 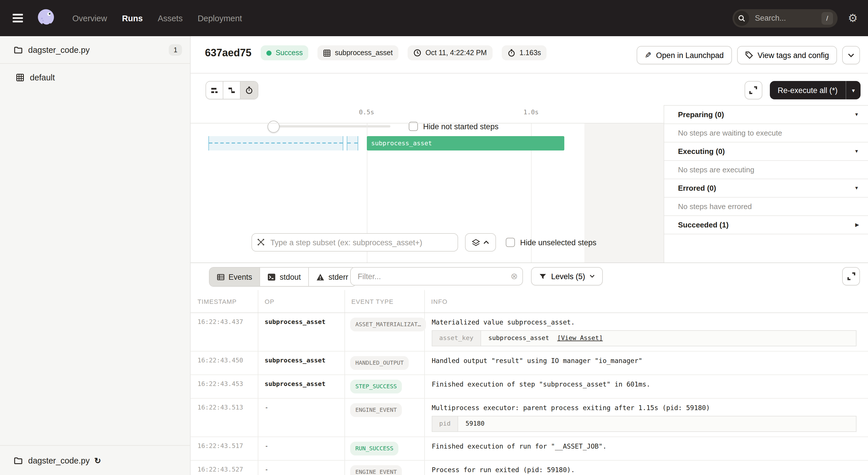 I want to click on job-name: default, so click(x=42, y=78).